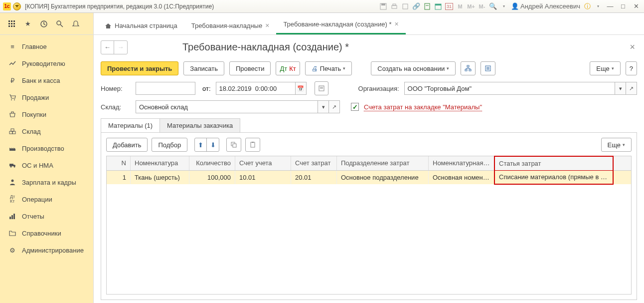  Describe the element at coordinates (423, 107) in the screenshot. I see `cost-accounts-link: Счета затрат на закладке "Материалы"` at that location.